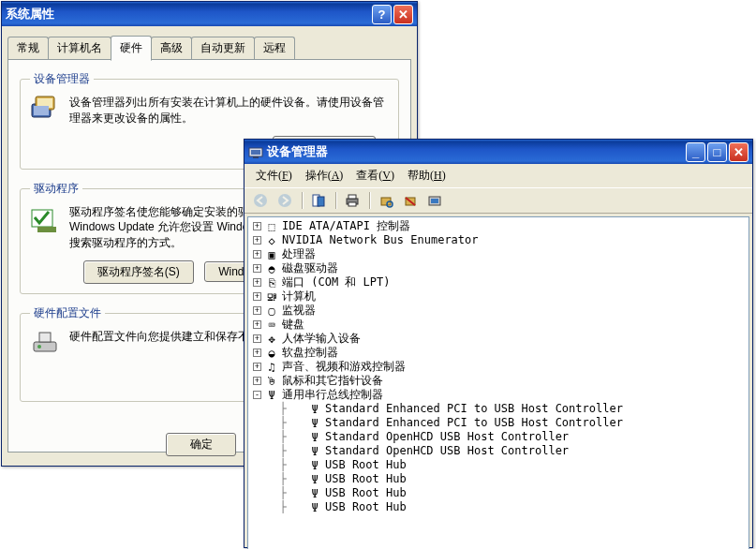  Describe the element at coordinates (45, 344) in the screenshot. I see `hardware-profiles-icon` at that location.